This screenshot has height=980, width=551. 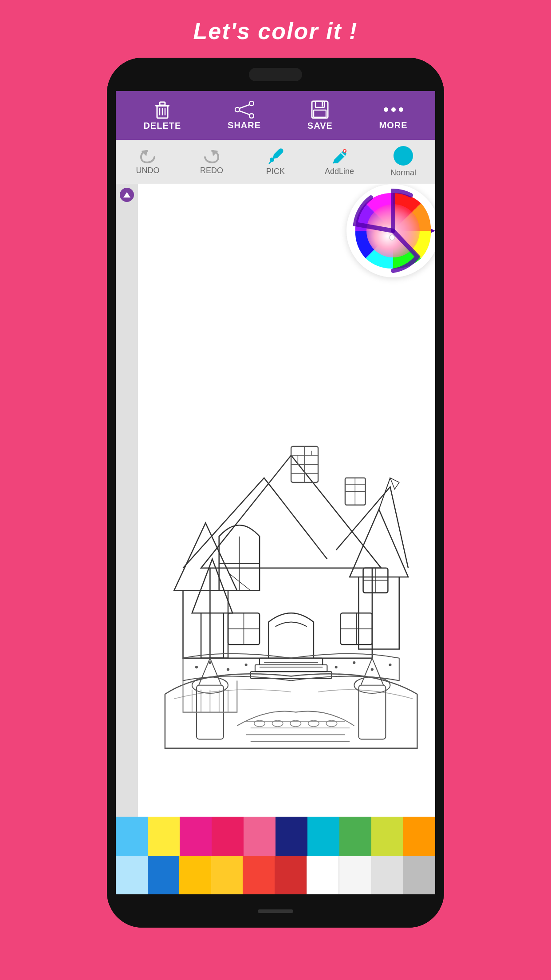 I want to click on color-swatch-amber, so click(x=195, y=875).